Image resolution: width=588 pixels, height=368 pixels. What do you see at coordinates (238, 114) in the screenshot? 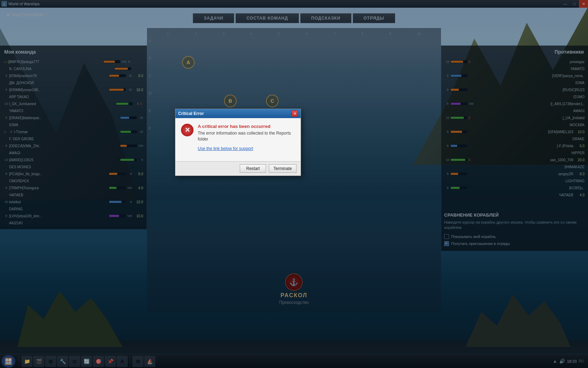
I see `dialog-titlebar: Critical Error ✕` at bounding box center [238, 114].